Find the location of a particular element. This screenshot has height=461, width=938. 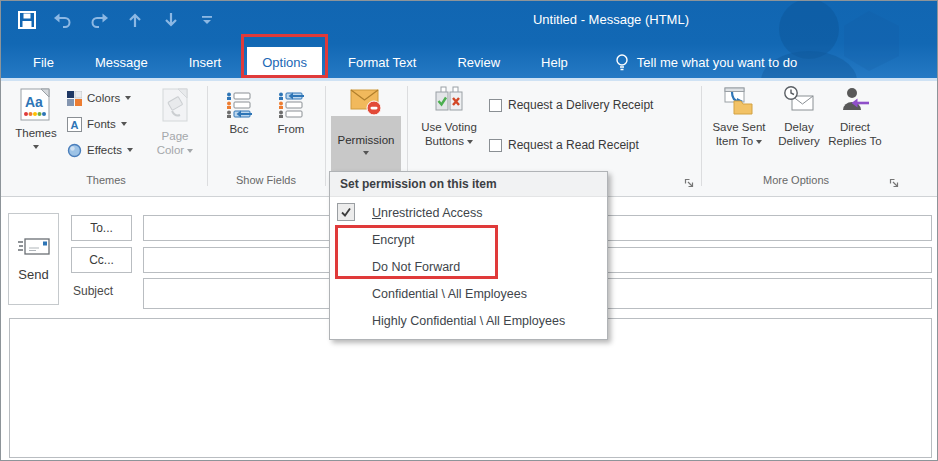

from-button: From is located at coordinates (291, 127).